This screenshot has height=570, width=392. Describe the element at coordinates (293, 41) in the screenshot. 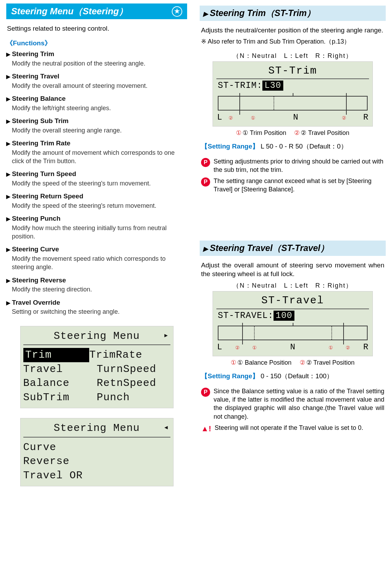

I see `st-trim-note: ※ Also refer to Trim and Sub Trim Operat…` at that location.